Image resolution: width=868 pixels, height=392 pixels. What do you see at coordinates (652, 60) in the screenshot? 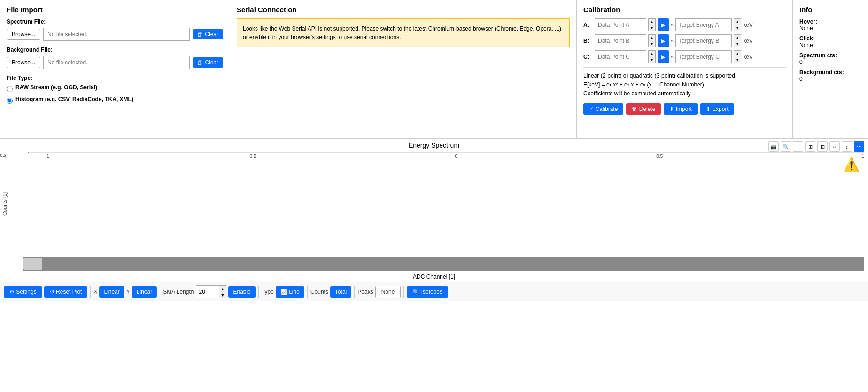
I see `calib-spinner-c-down: ▼` at bounding box center [652, 60].